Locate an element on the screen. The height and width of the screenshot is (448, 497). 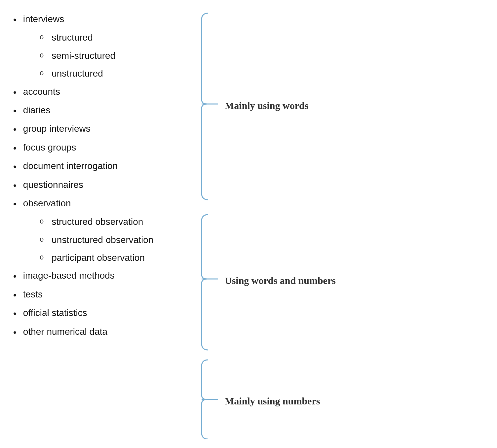
text-tests: tests is located at coordinates (33, 294).